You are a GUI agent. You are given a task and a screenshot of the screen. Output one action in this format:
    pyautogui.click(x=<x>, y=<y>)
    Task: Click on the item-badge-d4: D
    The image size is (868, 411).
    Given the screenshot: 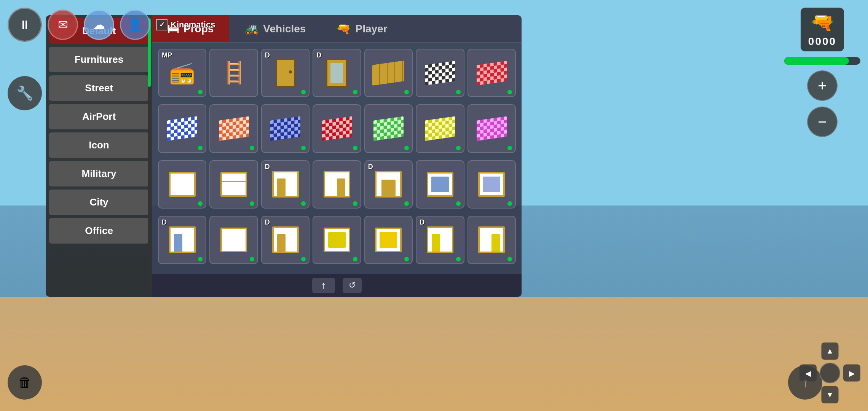 What is the action you would take?
    pyautogui.click(x=319, y=56)
    